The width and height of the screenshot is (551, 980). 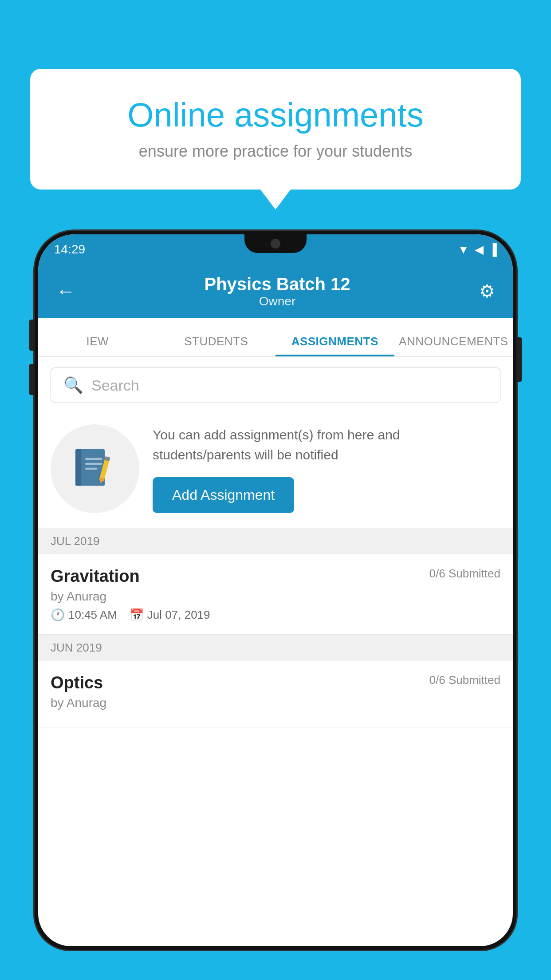 What do you see at coordinates (276, 385) in the screenshot?
I see `search-box: 🔍 Search` at bounding box center [276, 385].